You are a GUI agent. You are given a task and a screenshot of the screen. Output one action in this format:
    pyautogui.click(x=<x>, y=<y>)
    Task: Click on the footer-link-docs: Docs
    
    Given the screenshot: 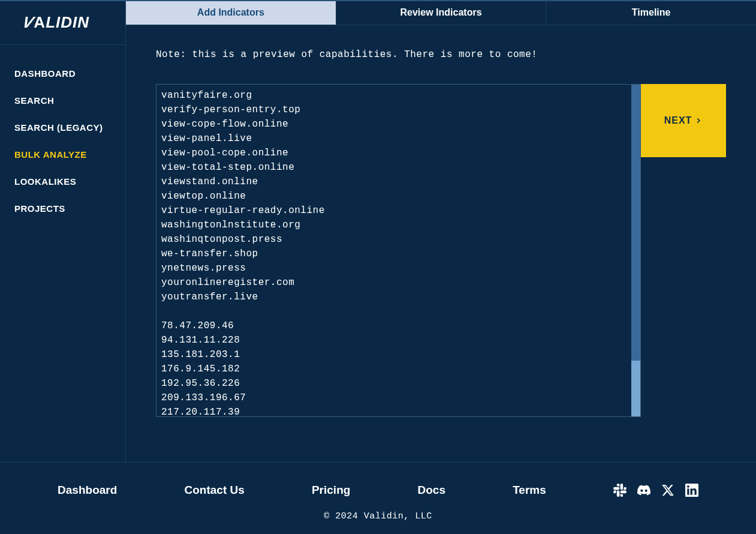 What is the action you would take?
    pyautogui.click(x=432, y=490)
    